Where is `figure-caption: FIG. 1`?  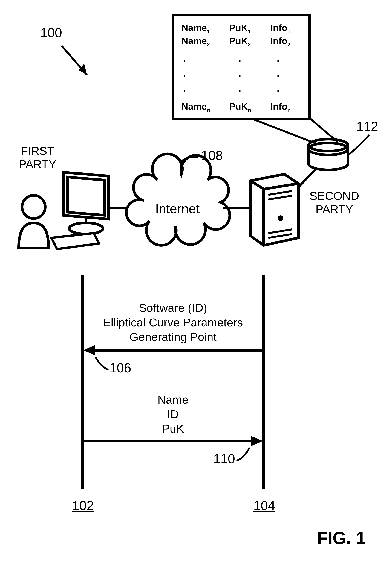
figure-caption: FIG. 1 is located at coordinates (341, 538).